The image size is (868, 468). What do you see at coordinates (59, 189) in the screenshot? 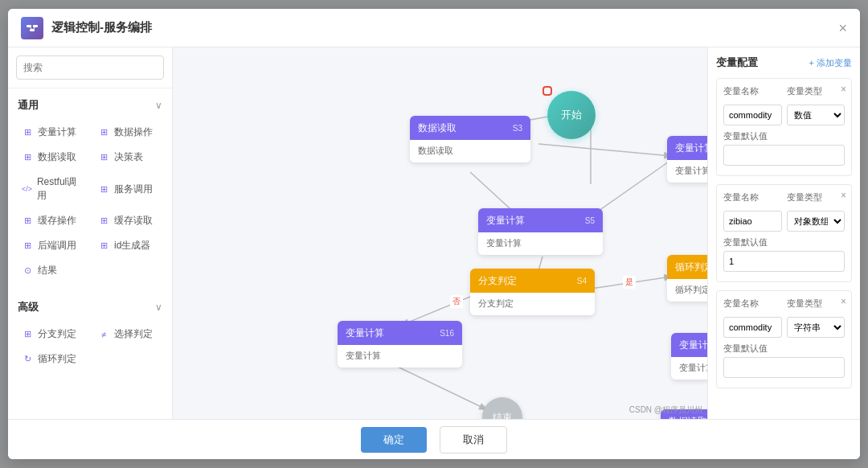
I see `sidebar-item-label: Restful调用` at bounding box center [59, 189].